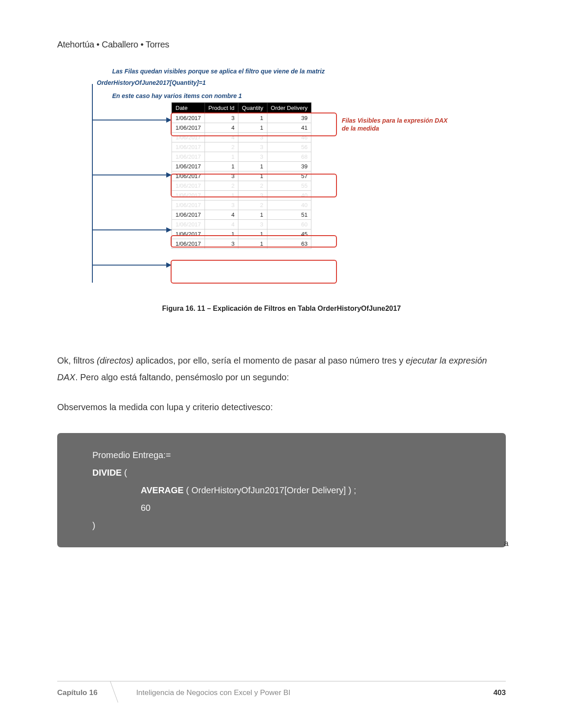  I want to click on col-product-id: Product Id, so click(221, 108).